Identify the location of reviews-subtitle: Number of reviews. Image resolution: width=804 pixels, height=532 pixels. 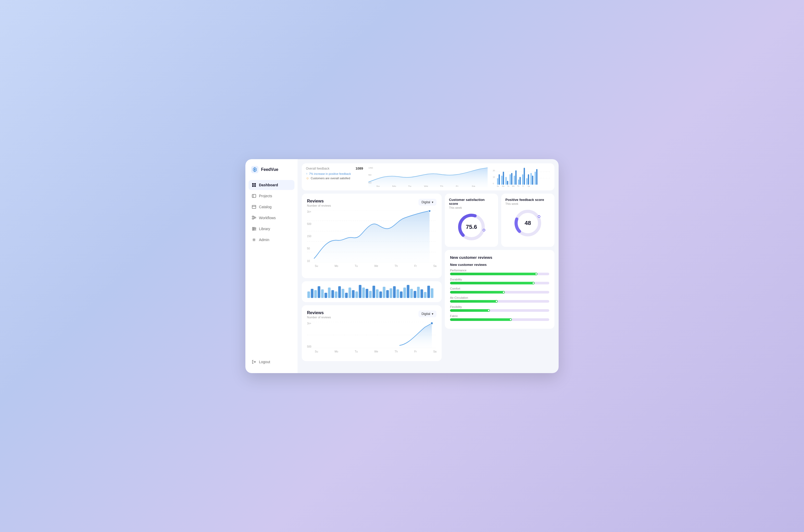
(319, 206).